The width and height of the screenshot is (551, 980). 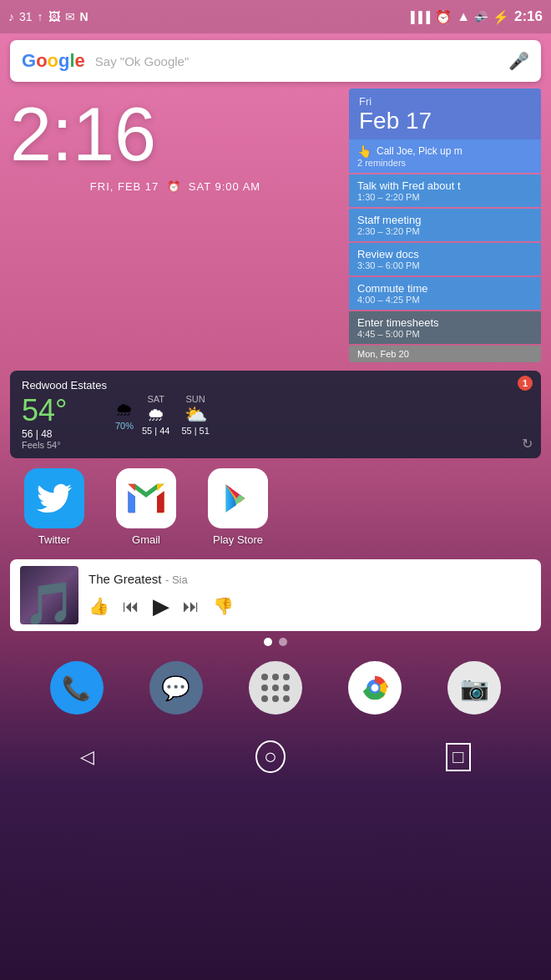 What do you see at coordinates (191, 606) in the screenshot?
I see `next-button: ⏭` at bounding box center [191, 606].